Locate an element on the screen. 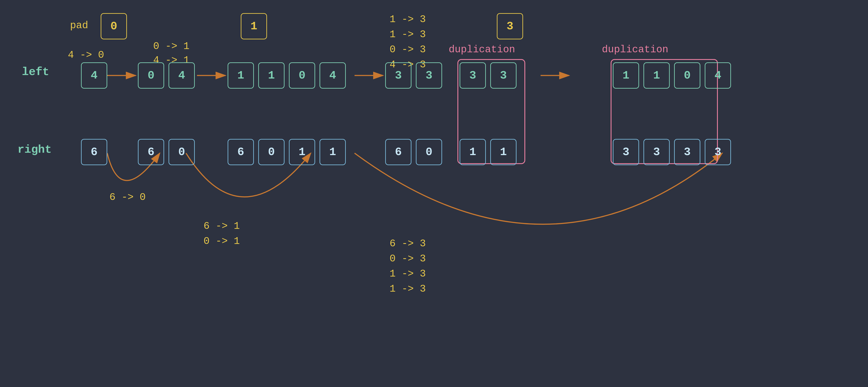 The width and height of the screenshot is (868, 387). right-step4-cell1: 3 is located at coordinates (657, 152).